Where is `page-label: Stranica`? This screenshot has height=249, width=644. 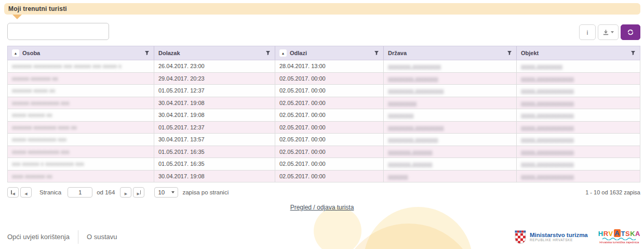
page-label: Stranica is located at coordinates (50, 192).